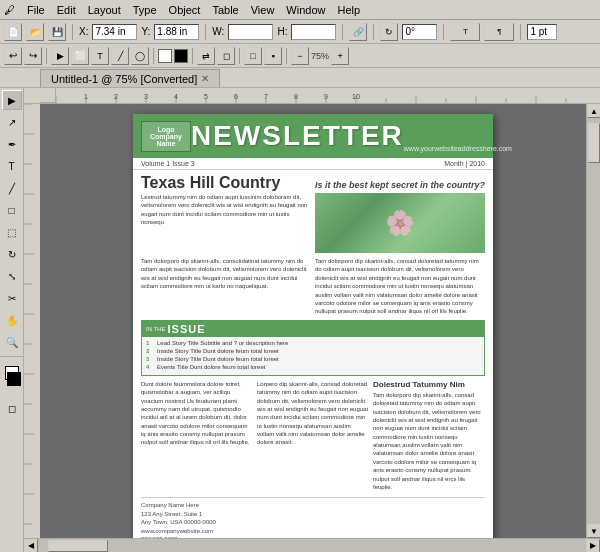 This screenshot has height=552, width=600. Describe the element at coordinates (12, 122) in the screenshot. I see `direct-select-tool: ↗` at that location.